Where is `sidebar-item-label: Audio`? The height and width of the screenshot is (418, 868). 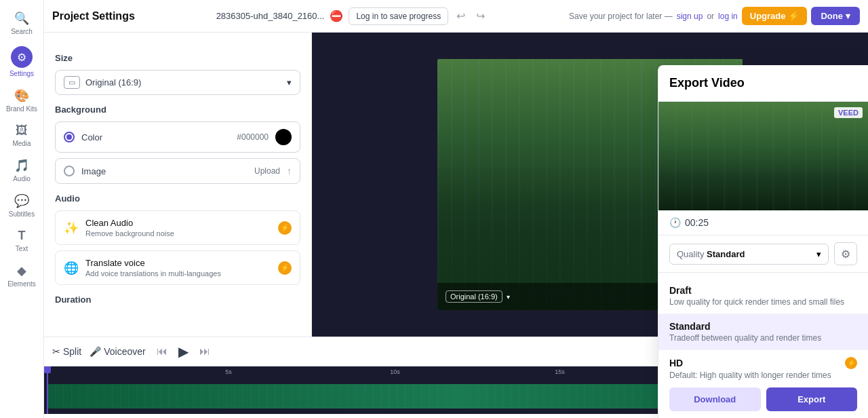 sidebar-item-label: Audio is located at coordinates (22, 179).